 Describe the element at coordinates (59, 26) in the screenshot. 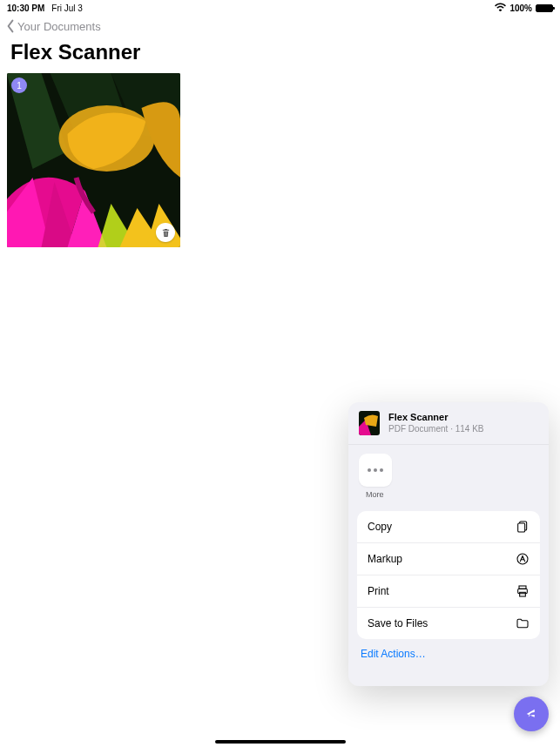

I see `back-label: Your Documents` at that location.